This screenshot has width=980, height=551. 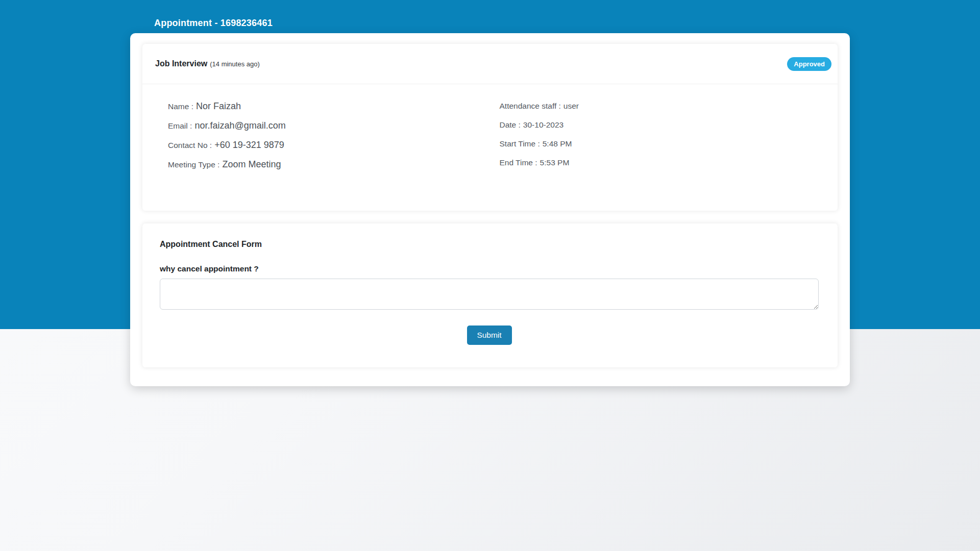 I want to click on detail-row-name: Name :Nor Faizah, so click(x=331, y=106).